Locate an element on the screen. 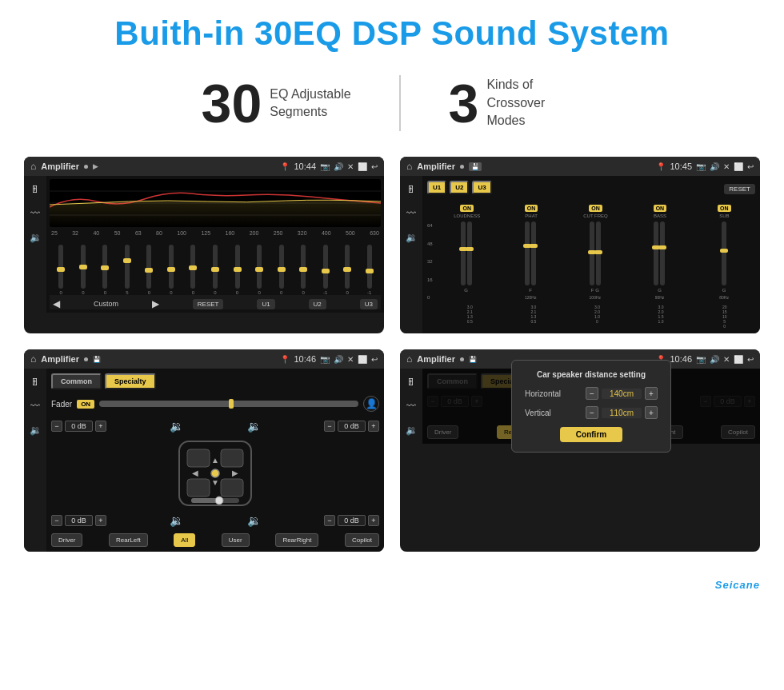  slider-8: 0 is located at coordinates (216, 270).